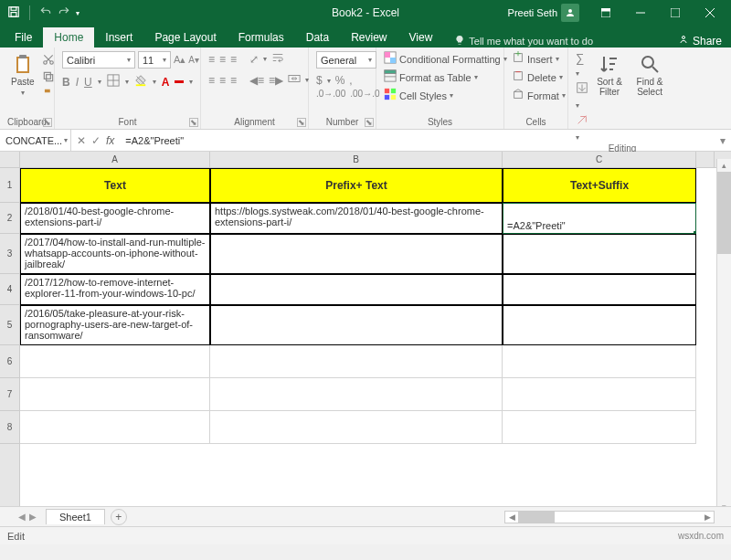 The height and width of the screenshot is (560, 731). I want to click on row-header: 3, so click(9, 254).